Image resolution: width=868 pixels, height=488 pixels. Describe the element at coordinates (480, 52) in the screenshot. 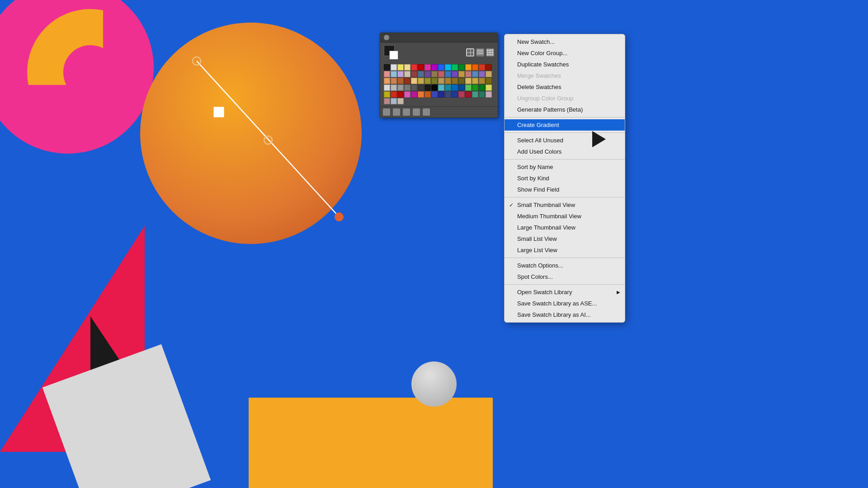

I see `list-view-icon` at that location.